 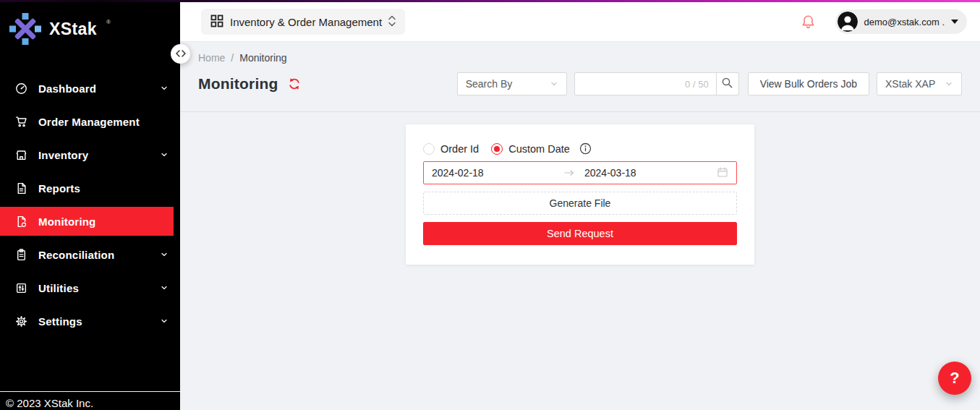 I want to click on sliders-icon, so click(x=21, y=288).